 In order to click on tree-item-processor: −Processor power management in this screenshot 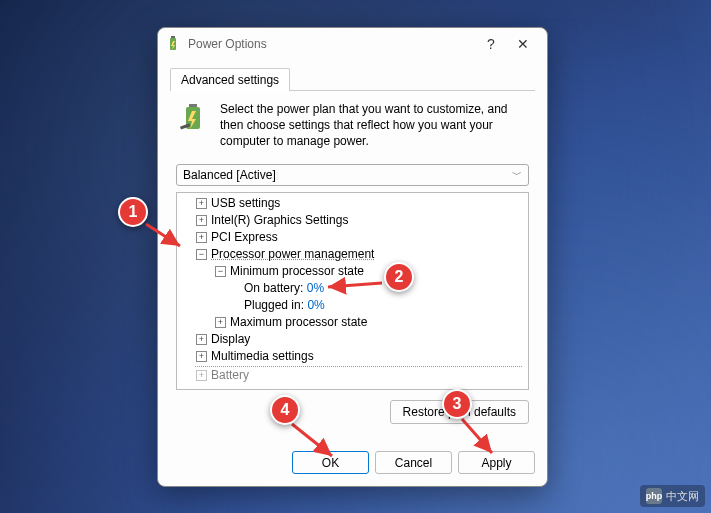, I will do `click(352, 254)`.